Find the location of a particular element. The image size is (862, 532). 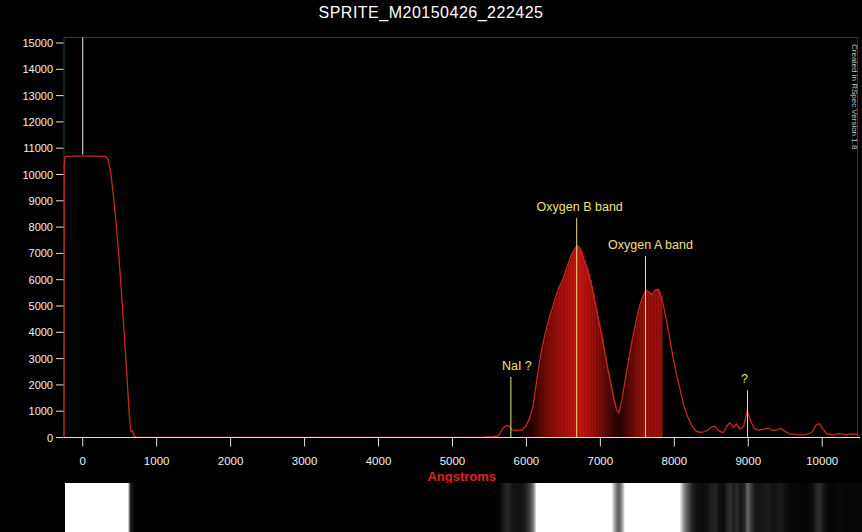

spectrum-strip is located at coordinates (463, 508).